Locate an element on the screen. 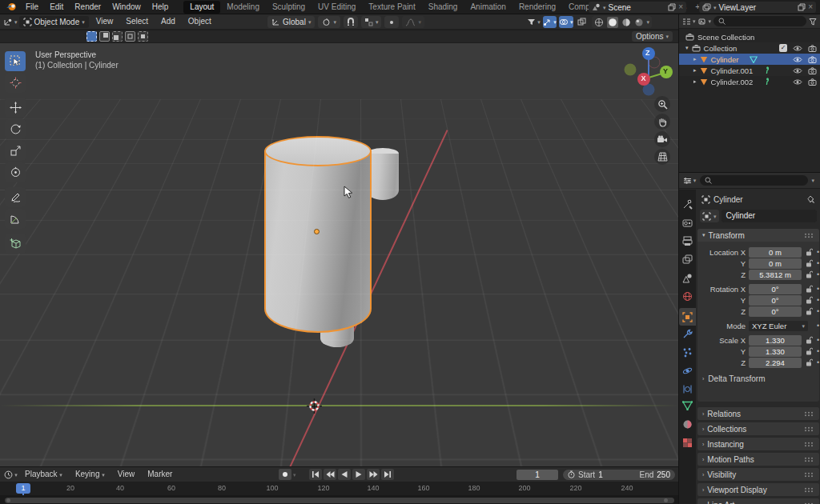 The width and height of the screenshot is (820, 504). cylinder-001-expand-icon: ▸ is located at coordinates (695, 70).